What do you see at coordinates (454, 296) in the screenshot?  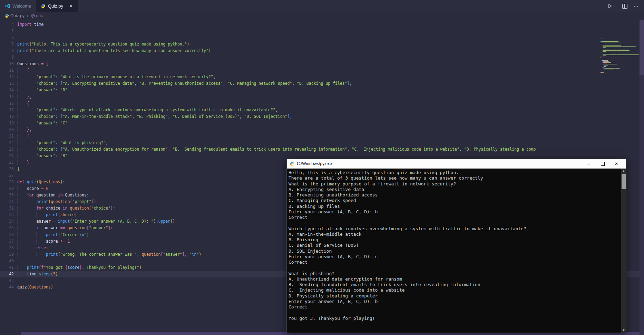 I see `console-line: D. Physically stealing a computer` at bounding box center [454, 296].